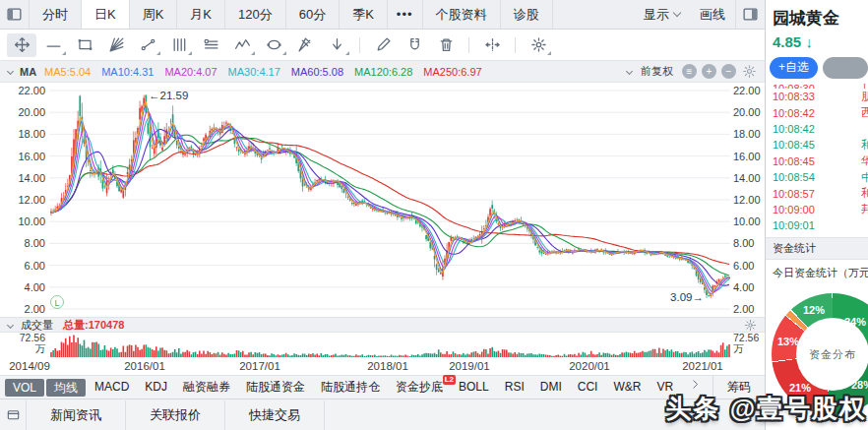 The height and width of the screenshot is (430, 868). I want to click on ticker-time: 10:08:33, so click(793, 96).